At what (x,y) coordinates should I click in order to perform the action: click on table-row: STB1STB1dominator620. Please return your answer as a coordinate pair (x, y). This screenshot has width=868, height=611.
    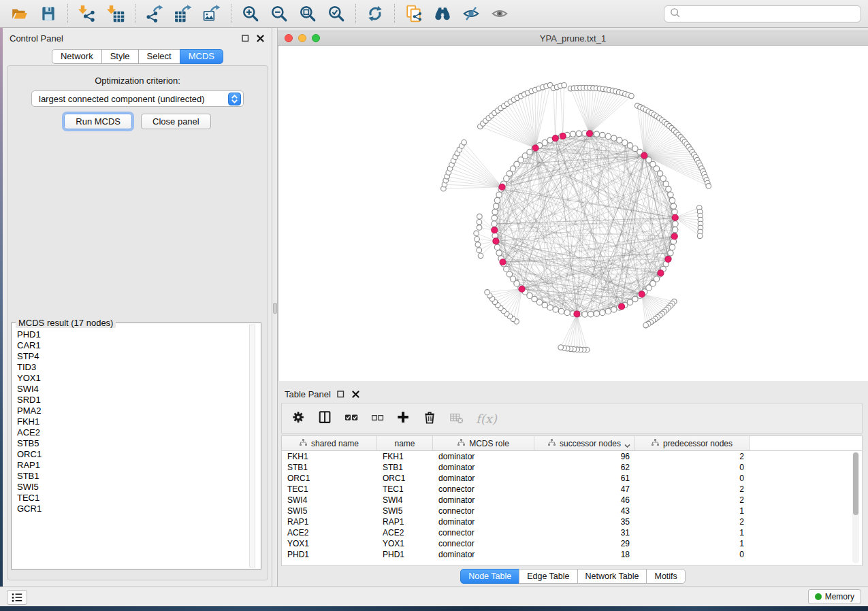
    Looking at the image, I should click on (572, 467).